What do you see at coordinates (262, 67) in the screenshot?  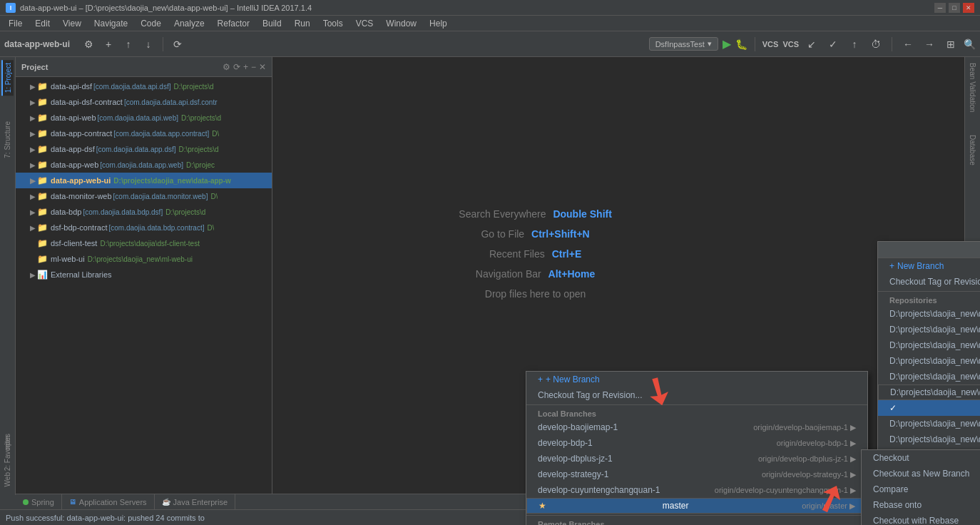 I see `panel-close-icon: ✕` at bounding box center [262, 67].